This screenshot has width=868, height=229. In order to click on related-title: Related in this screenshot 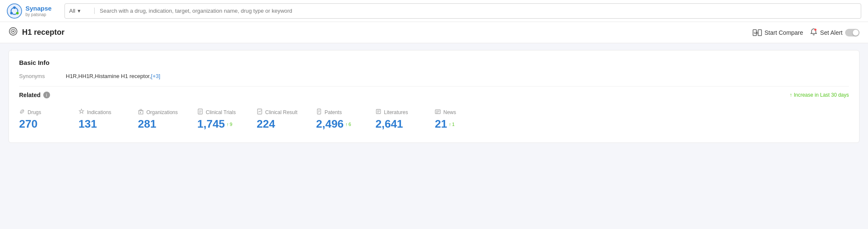, I will do `click(30, 95)`.